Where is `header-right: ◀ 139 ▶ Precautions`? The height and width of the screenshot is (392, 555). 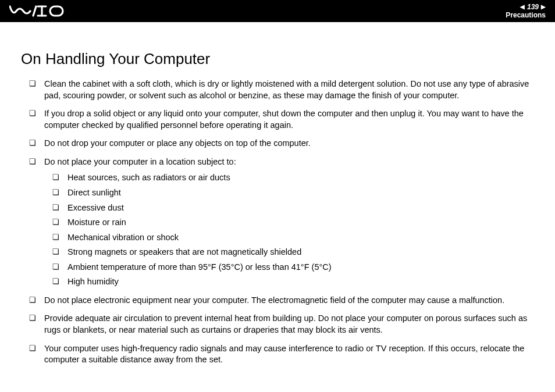 header-right: ◀ 139 ▶ Precautions is located at coordinates (526, 12).